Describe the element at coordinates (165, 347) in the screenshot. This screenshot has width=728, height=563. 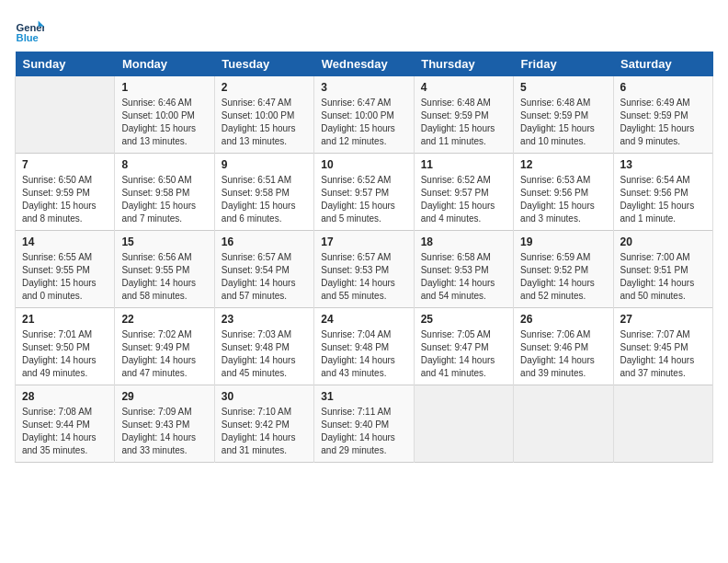
I see `calendar-cell: 22Sunrise: 7:02 AM Sunset: 9:49 PM Dayli…` at that location.